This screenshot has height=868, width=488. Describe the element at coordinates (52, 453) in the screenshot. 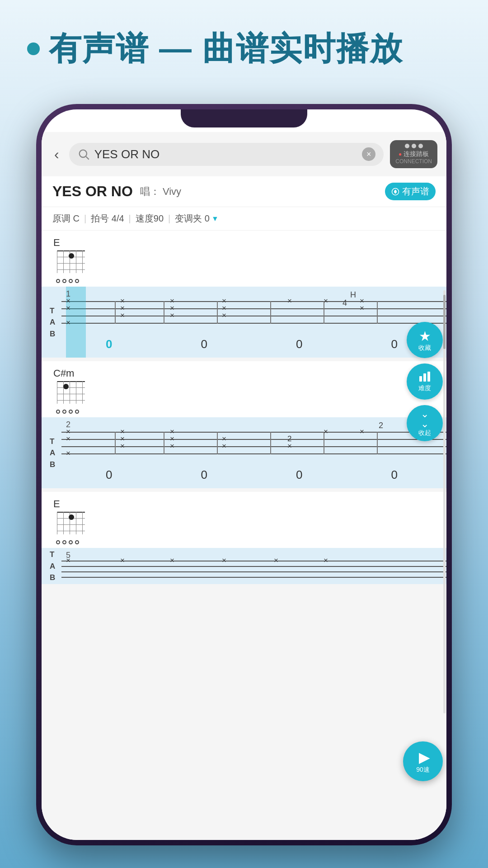

I see `tab-label-2: T A B` at that location.